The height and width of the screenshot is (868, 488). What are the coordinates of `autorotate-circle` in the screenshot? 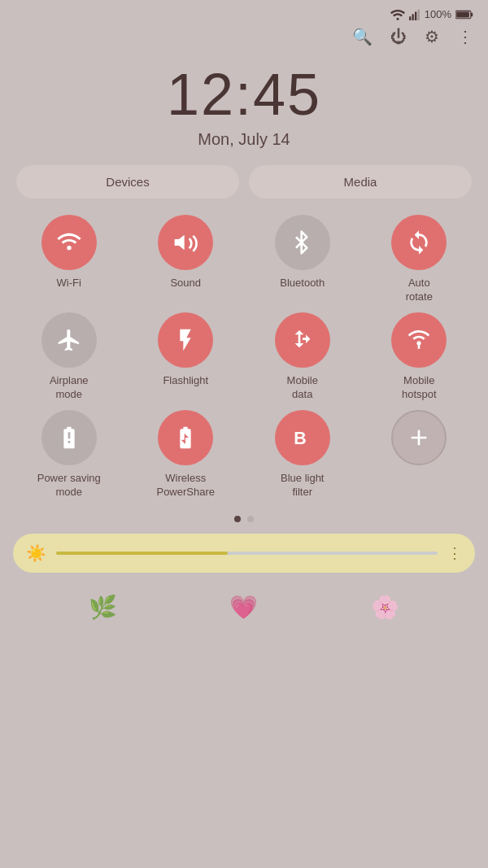 It's located at (419, 242).